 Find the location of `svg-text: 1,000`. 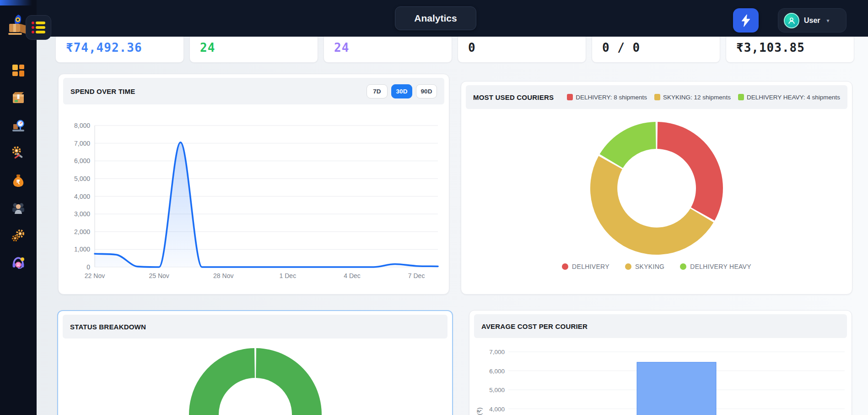

svg-text: 1,000 is located at coordinates (82, 249).